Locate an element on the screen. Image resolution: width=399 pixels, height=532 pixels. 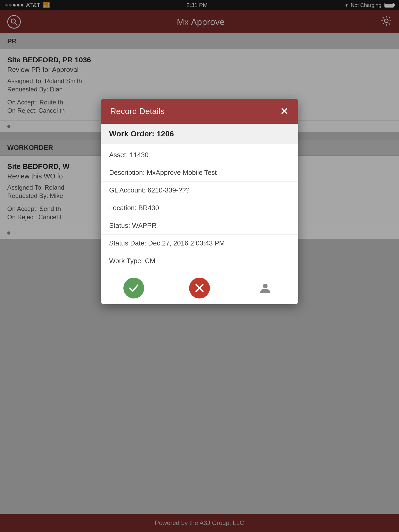
work-order-bar: Work Order: 1206 is located at coordinates (200, 134).